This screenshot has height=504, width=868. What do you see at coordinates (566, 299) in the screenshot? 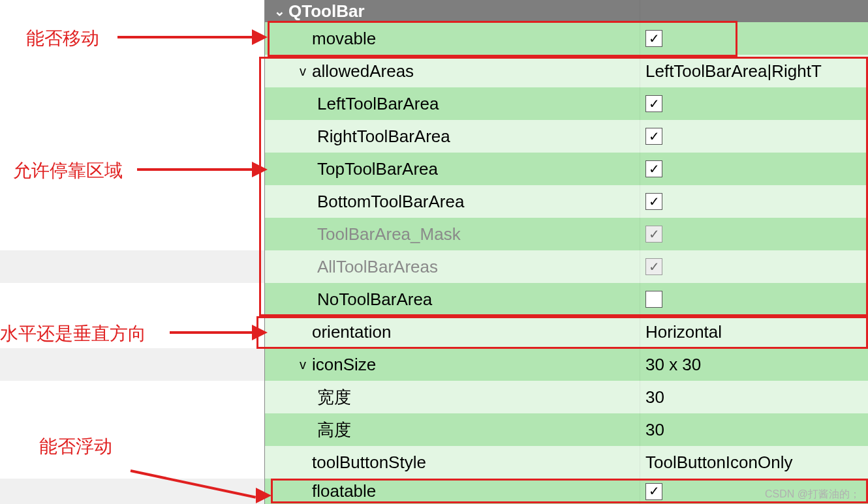
I see `property-row-no-area: NoToolBarArea` at bounding box center [566, 299].